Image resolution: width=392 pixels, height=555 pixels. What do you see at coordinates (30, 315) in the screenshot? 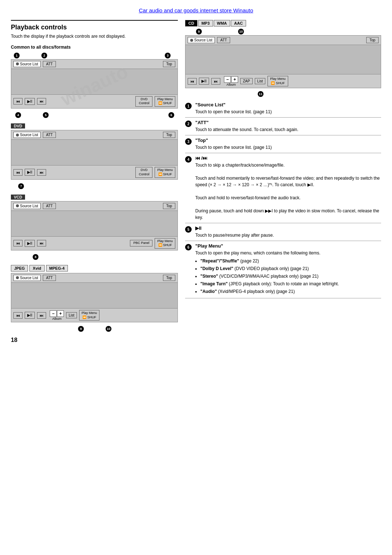
I see `jpeg-play-pause-button: ▶II` at bounding box center [30, 315].